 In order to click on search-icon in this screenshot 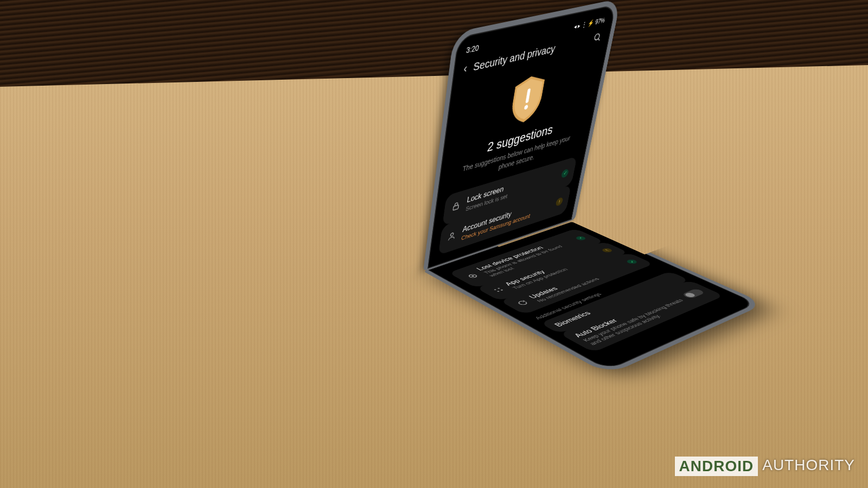, I will do `click(598, 39)`.